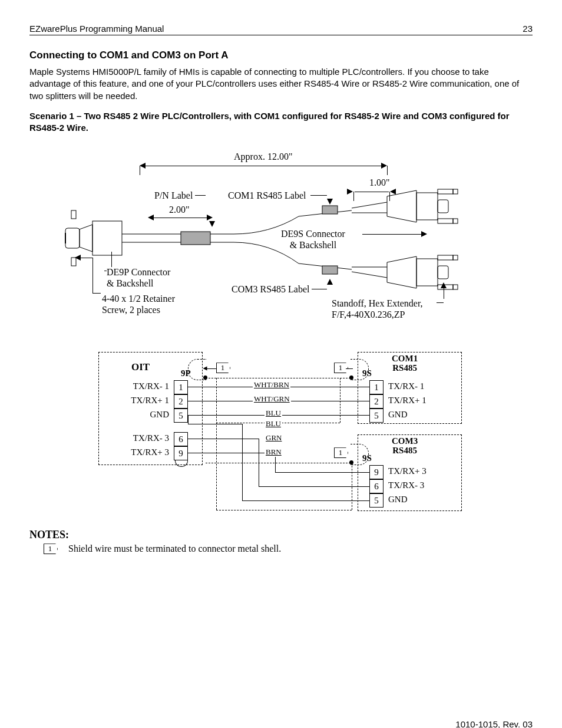 Image resolution: width=562 pixels, height=728 pixels. Describe the element at coordinates (174, 549) in the screenshot. I see `note-text-1: Shield wire must be terminated to connec…` at that location.